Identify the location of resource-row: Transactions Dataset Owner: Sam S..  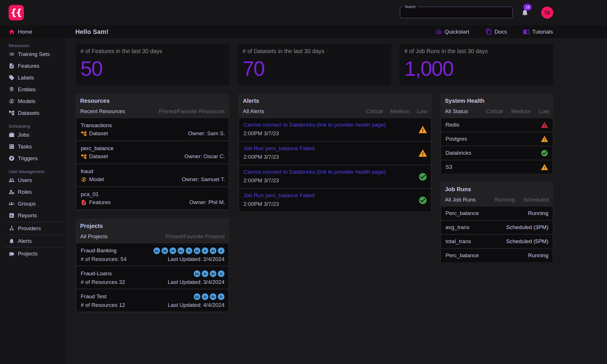
(152, 129).